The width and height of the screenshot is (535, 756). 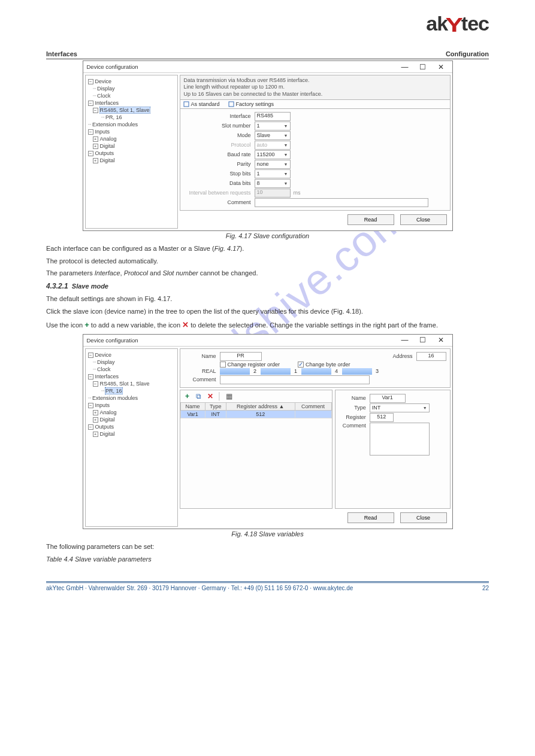 What do you see at coordinates (256, 396) in the screenshot?
I see `variable-toolbar: + ⧉ ✕ │ ▦` at bounding box center [256, 396].